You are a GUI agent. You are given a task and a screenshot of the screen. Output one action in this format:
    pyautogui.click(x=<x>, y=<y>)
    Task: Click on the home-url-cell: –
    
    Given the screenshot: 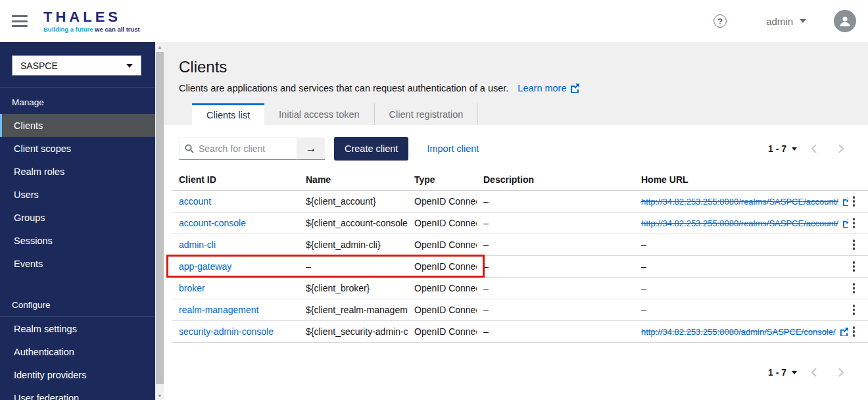 What is the action you would take?
    pyautogui.click(x=742, y=310)
    